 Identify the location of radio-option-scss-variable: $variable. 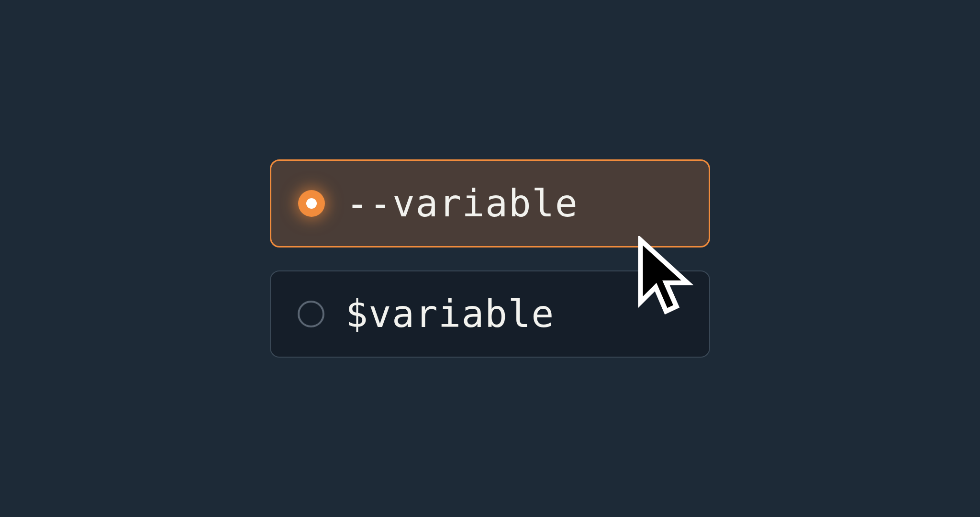
(490, 314).